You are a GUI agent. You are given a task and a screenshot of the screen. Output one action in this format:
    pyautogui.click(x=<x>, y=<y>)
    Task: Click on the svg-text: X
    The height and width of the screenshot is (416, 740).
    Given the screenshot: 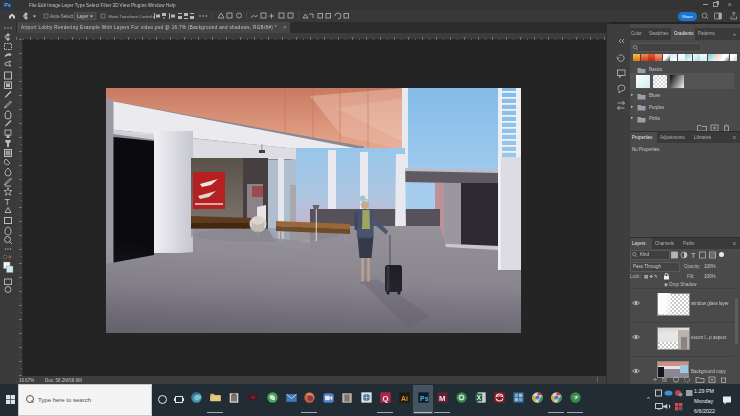 What is the action you would take?
    pyautogui.click(x=480, y=398)
    